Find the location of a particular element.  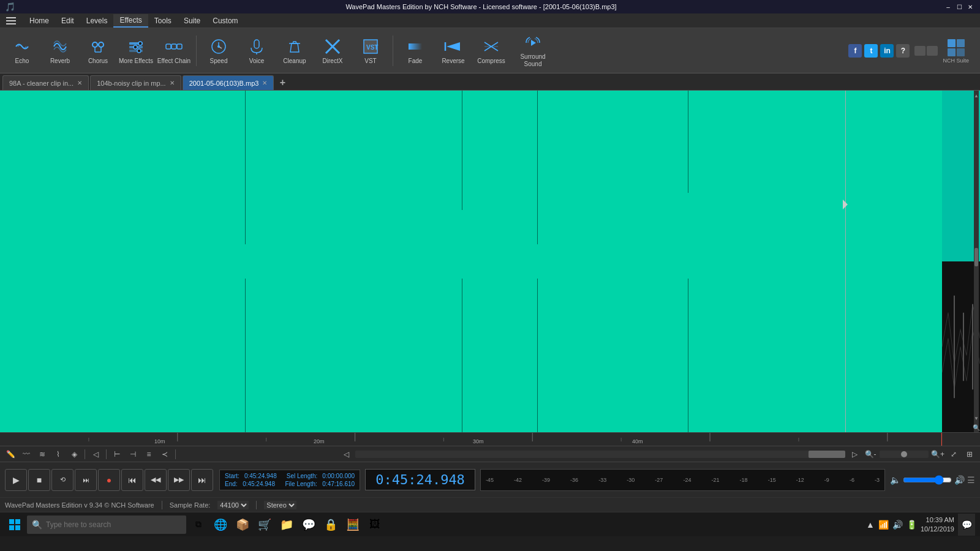

scroll-up: ▲ is located at coordinates (976, 96).